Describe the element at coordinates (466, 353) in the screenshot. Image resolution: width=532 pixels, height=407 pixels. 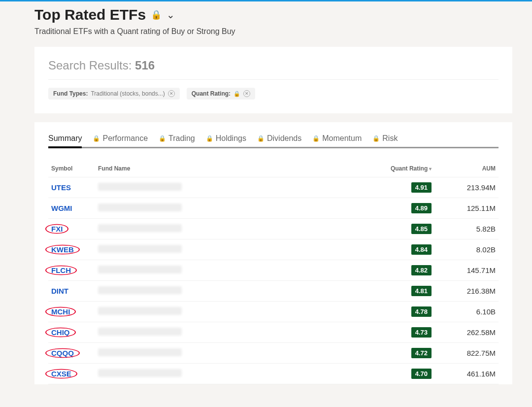
I see `cell-aum: 822.75M` at that location.